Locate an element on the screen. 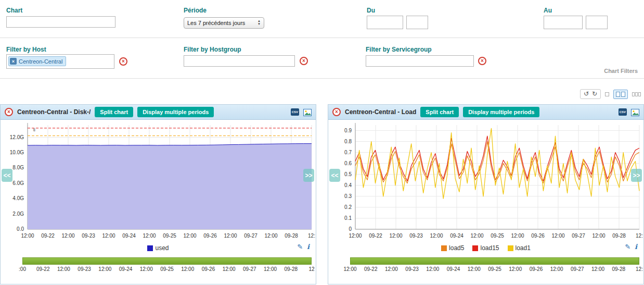 The image size is (644, 285). svg-text: 09-25 is located at coordinates (497, 236).